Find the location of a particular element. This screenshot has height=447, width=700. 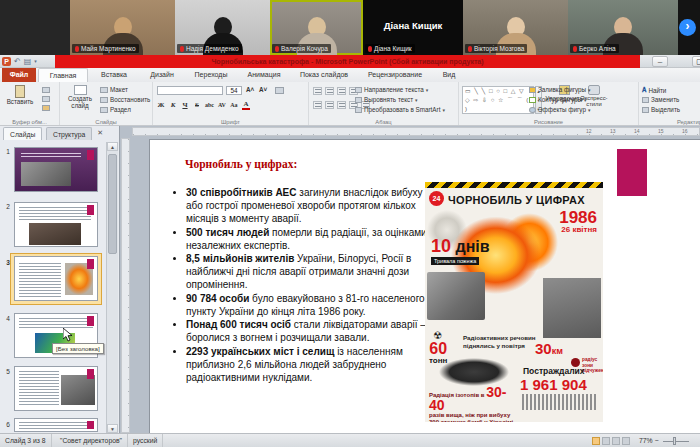

bullets-button is located at coordinates (318, 91).